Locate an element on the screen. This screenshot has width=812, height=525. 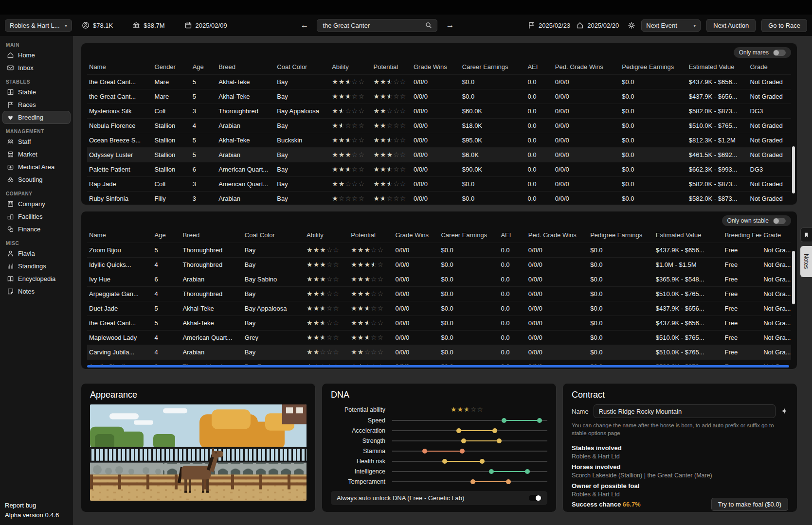
table-row: Ivy Hue6ArabianBay Sabino★★★☆☆★★★☆☆0/0/0… is located at coordinates (439, 279).